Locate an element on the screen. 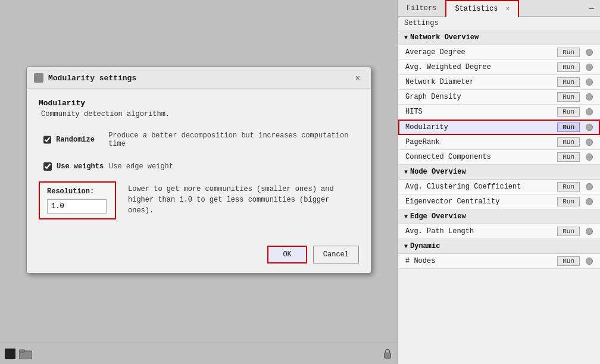 Image resolution: width=600 pixels, height=364 pixels. stat-indicator-average-degree is located at coordinates (589, 52).